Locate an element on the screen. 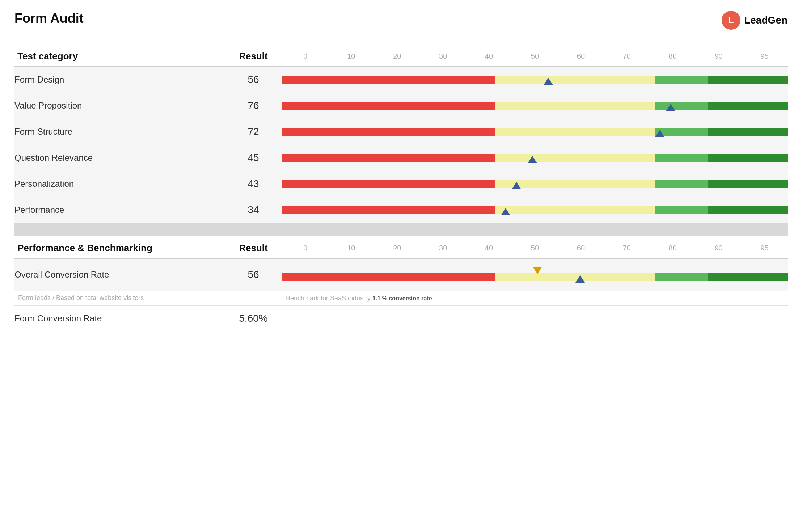 This screenshot has width=802, height=532. table-row: Overall Conversion Rate56 is located at coordinates (401, 275).